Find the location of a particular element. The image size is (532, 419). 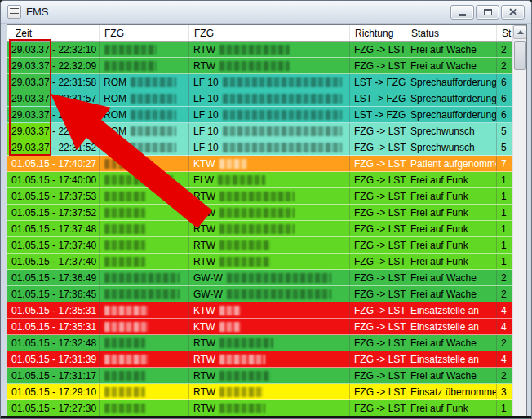

scrollbar-thumb is located at coordinates (521, 55).